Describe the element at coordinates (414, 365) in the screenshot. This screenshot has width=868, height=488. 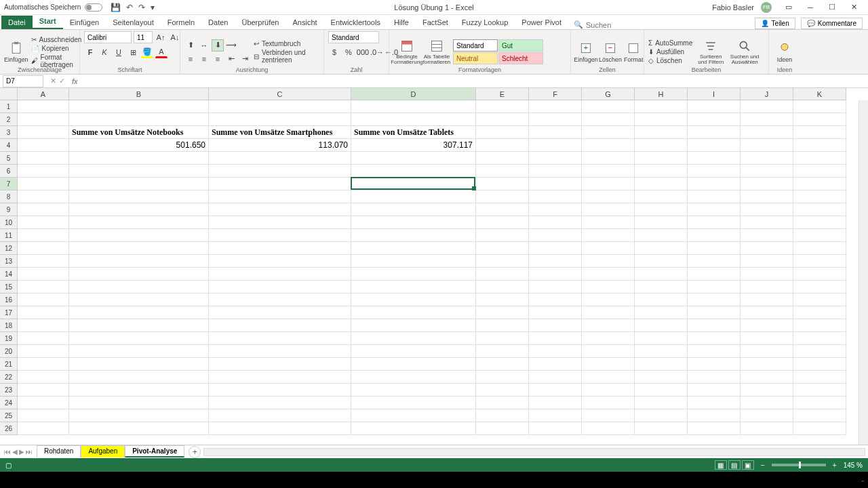
I see `cell-D21` at that location.